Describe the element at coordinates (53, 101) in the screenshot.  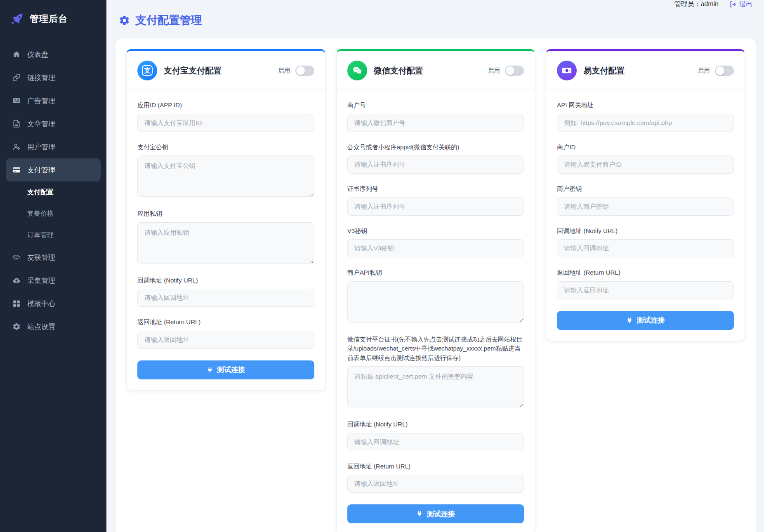
I see `sidebar-item: Ad广告管理` at that location.